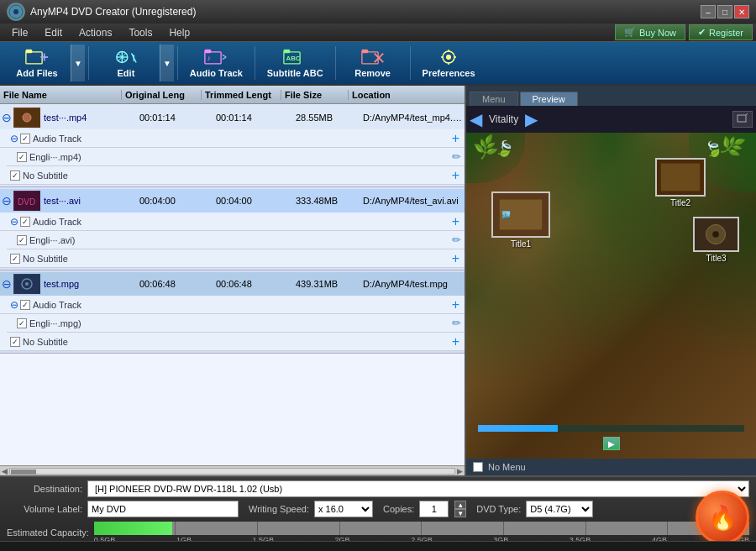  What do you see at coordinates (7, 284) in the screenshot?
I see `remove-file-3-button: ⊖` at bounding box center [7, 284].